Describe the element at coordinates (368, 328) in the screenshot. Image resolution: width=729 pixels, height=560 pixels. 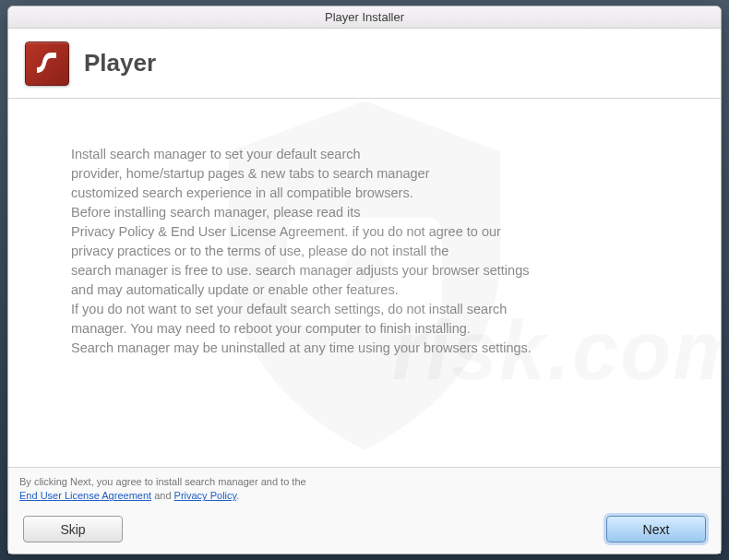
I see `body-line: manager. You may need to reboot your com…` at that location.